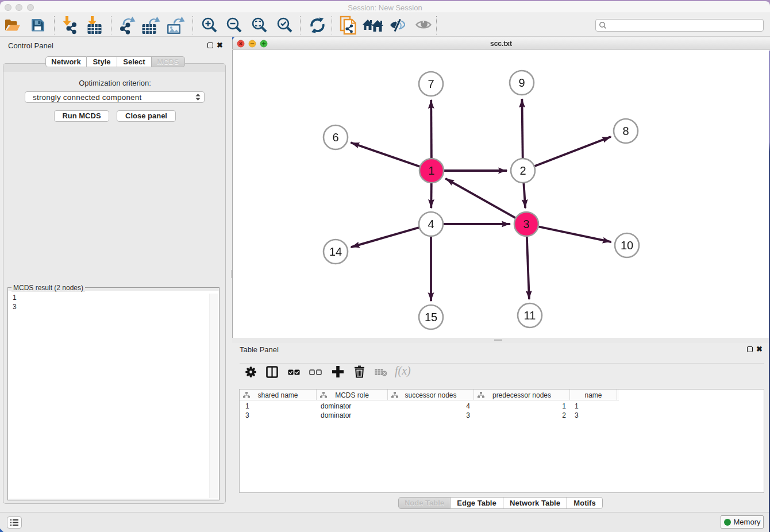 The width and height of the screenshot is (770, 532). What do you see at coordinates (336, 137) in the screenshot?
I see `svg-text: 6` at bounding box center [336, 137].